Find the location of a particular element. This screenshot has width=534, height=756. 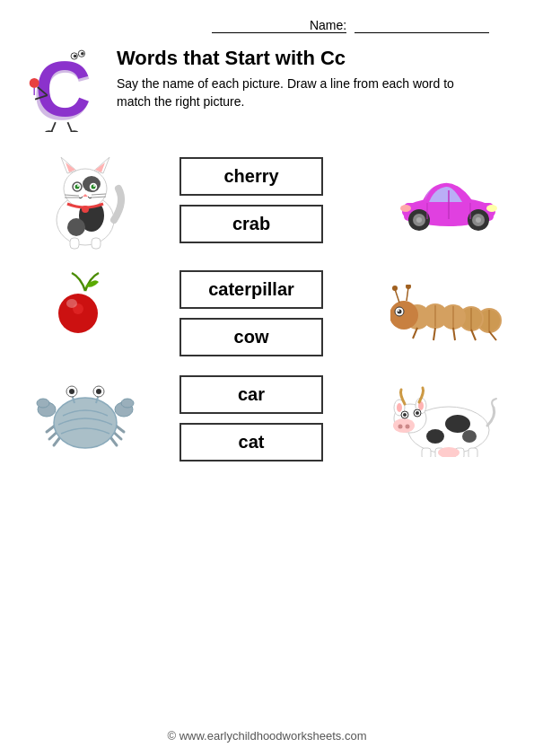

letter-c-image: C C is located at coordinates (72, 87).